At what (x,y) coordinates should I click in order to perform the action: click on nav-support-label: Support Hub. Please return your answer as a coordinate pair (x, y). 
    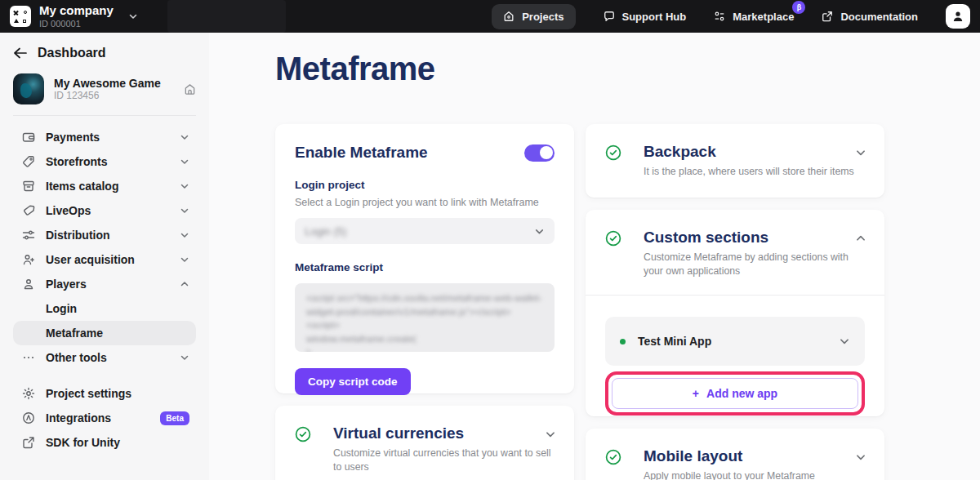
    Looking at the image, I should click on (655, 16).